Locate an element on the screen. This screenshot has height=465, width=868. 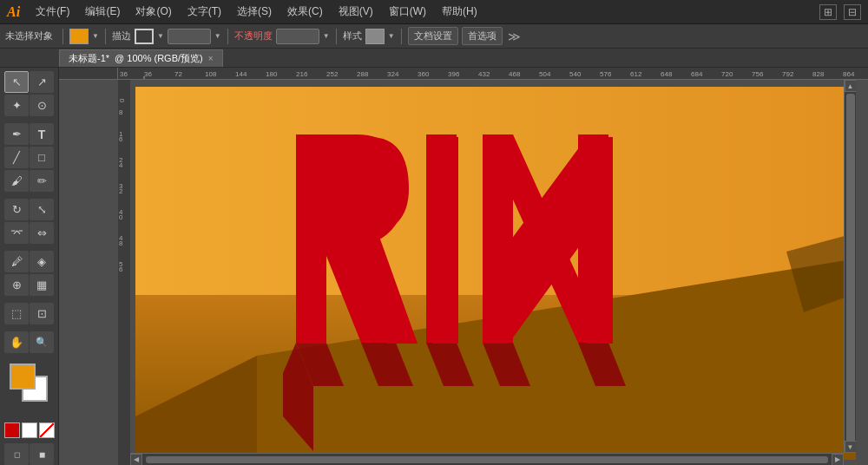
preferences-button: 首选项 is located at coordinates (483, 36).